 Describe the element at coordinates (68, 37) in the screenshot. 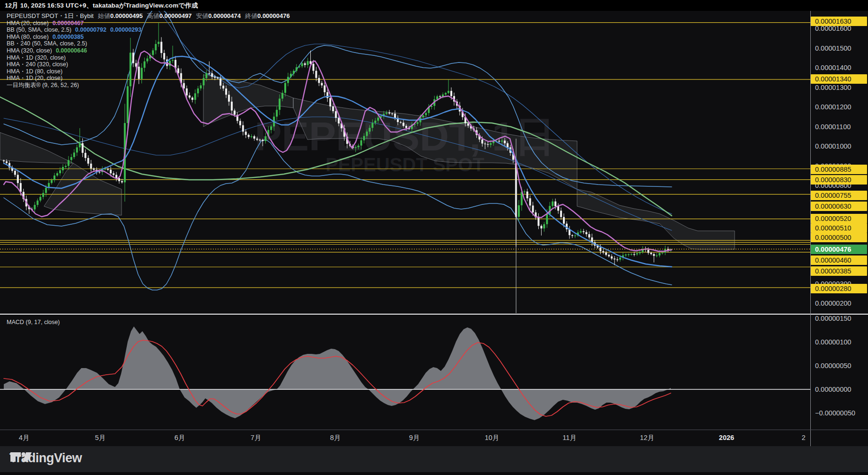

I see `indicator-value: 0.00000385` at that location.